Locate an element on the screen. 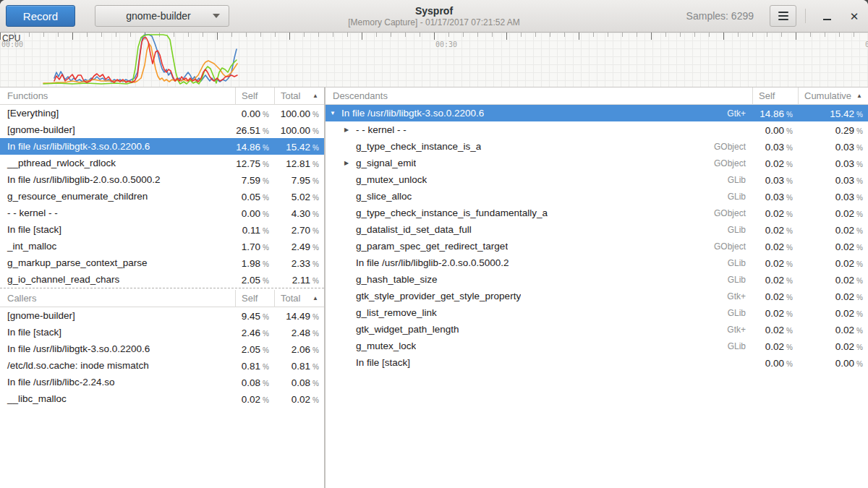 This screenshot has height=488, width=868. column-header-cumulative: Cumulative▲ is located at coordinates (833, 96).